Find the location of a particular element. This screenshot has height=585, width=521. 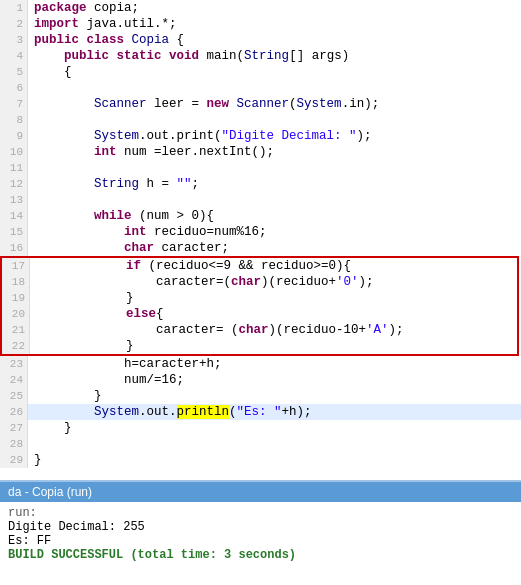

code-line-12: 12 String h = ""; is located at coordinates (260, 184).